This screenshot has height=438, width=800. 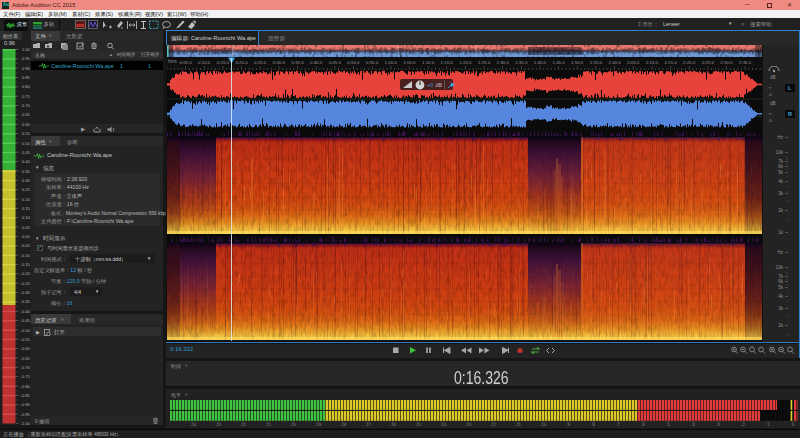 I want to click on svg-text: -0.60, so click(x=25, y=348).